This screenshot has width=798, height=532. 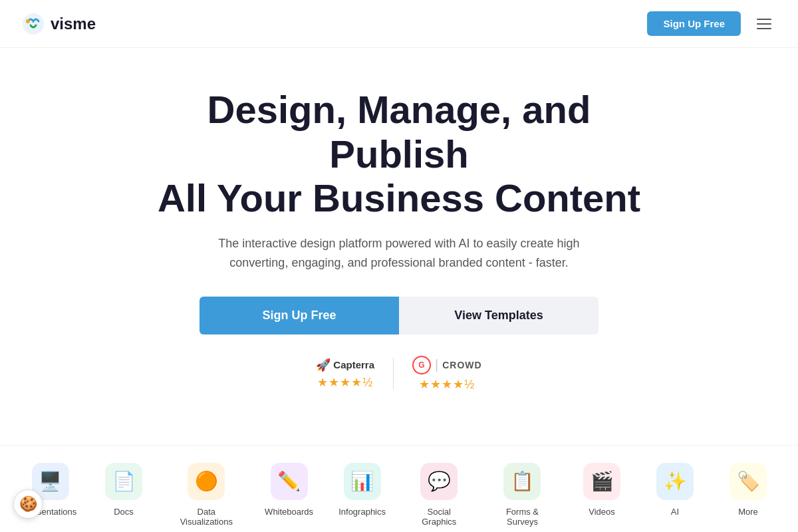 I want to click on whiteboards-icon: ✏️, so click(x=289, y=481).